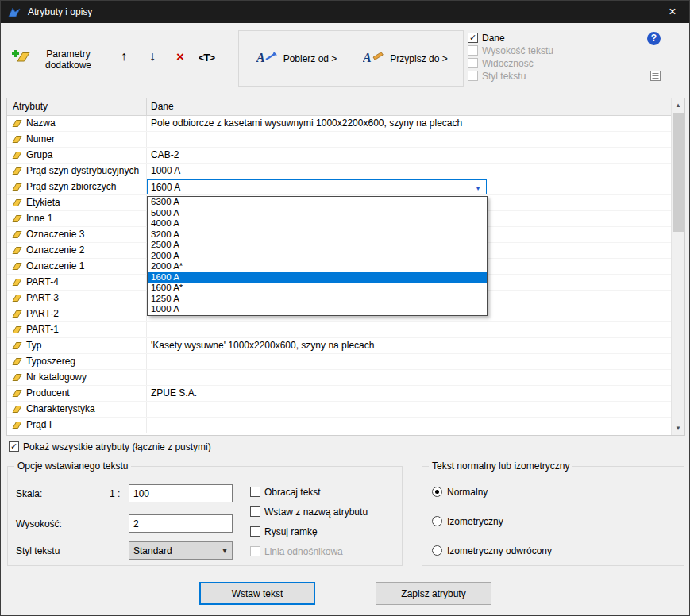 The height and width of the screenshot is (616, 690). What do you see at coordinates (405, 59) in the screenshot?
I see `assign-to-button: A Przypisz do >` at bounding box center [405, 59].